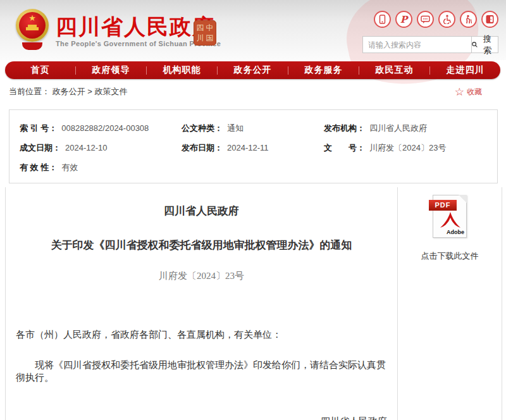  I want to click on document-signature: 四川省人民政府, so click(201, 417).